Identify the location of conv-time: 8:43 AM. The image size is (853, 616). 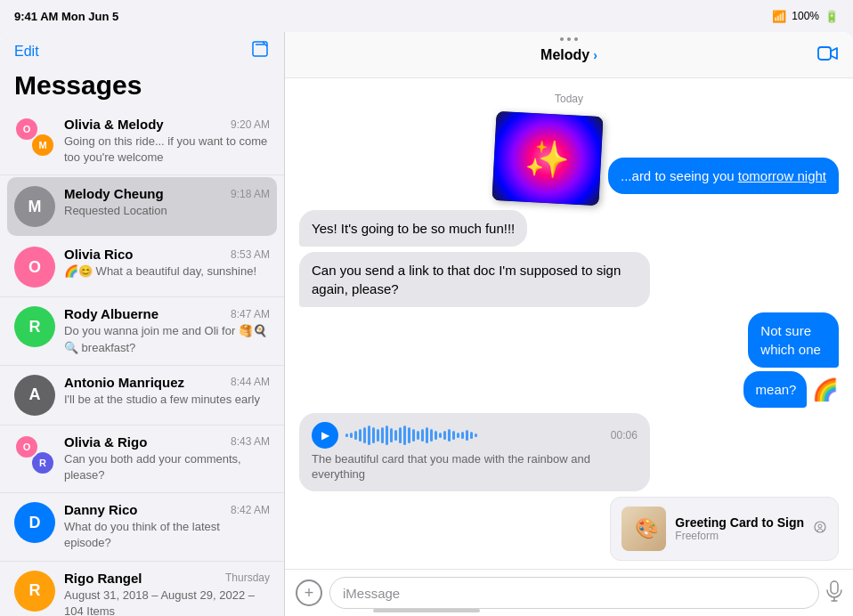
(250, 442).